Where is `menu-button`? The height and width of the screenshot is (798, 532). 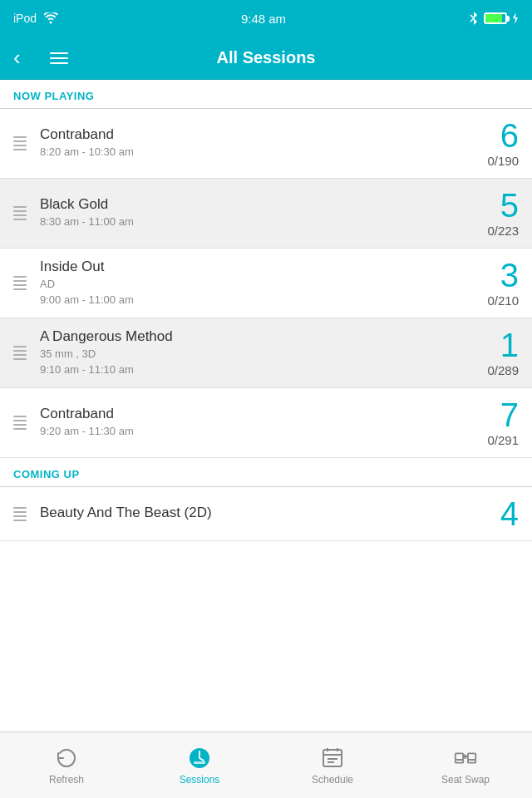
menu-button is located at coordinates (59, 58).